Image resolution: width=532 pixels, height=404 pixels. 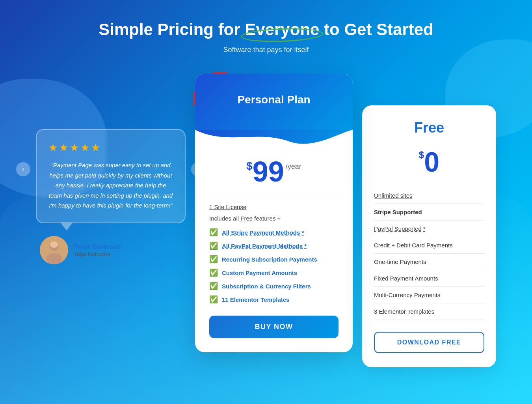 I want to click on free-feature-item: One-time Payments, so click(x=429, y=262).